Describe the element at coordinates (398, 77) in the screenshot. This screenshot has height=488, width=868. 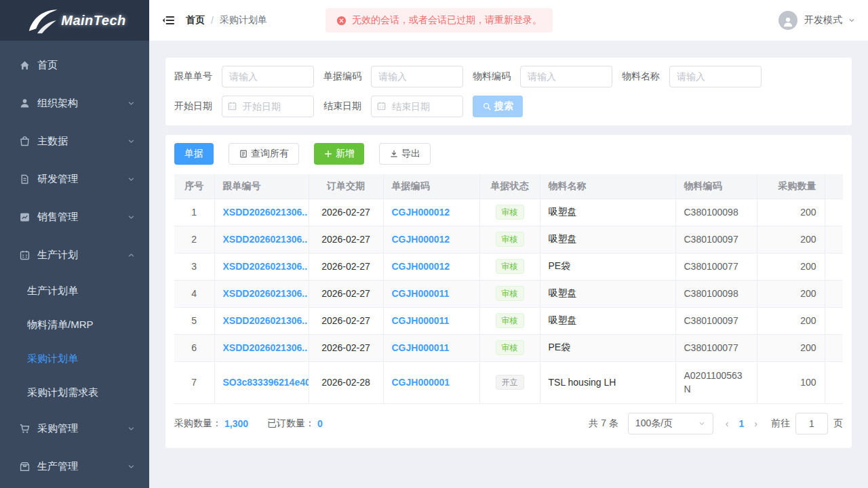
I see `doc-code-field: 单据编码` at that location.